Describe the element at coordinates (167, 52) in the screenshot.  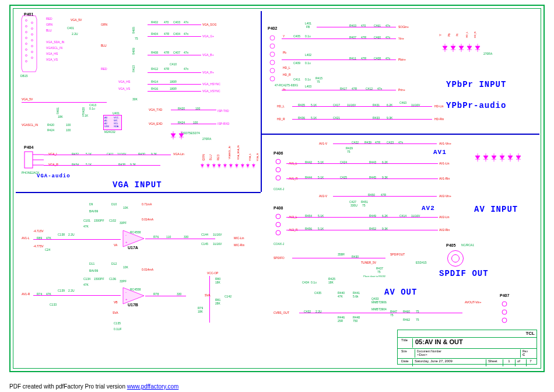
I see `val-r408: 47R` at that location.